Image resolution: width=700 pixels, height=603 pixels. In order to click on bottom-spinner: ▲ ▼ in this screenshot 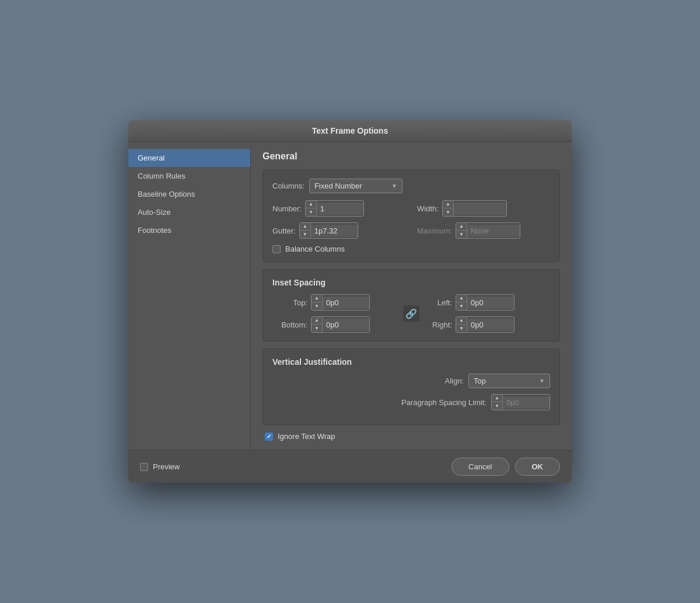, I will do `click(341, 325)`.